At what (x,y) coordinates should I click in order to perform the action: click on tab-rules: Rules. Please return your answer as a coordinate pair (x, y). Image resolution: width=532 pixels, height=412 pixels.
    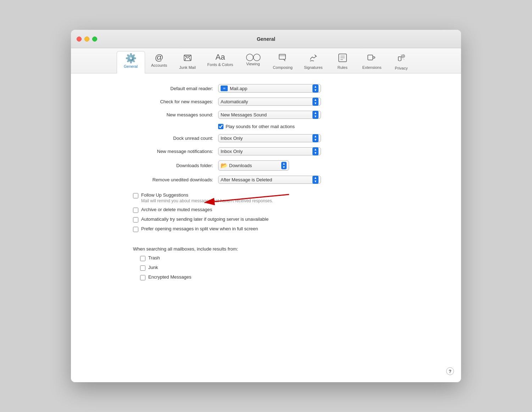
    Looking at the image, I should click on (343, 62).